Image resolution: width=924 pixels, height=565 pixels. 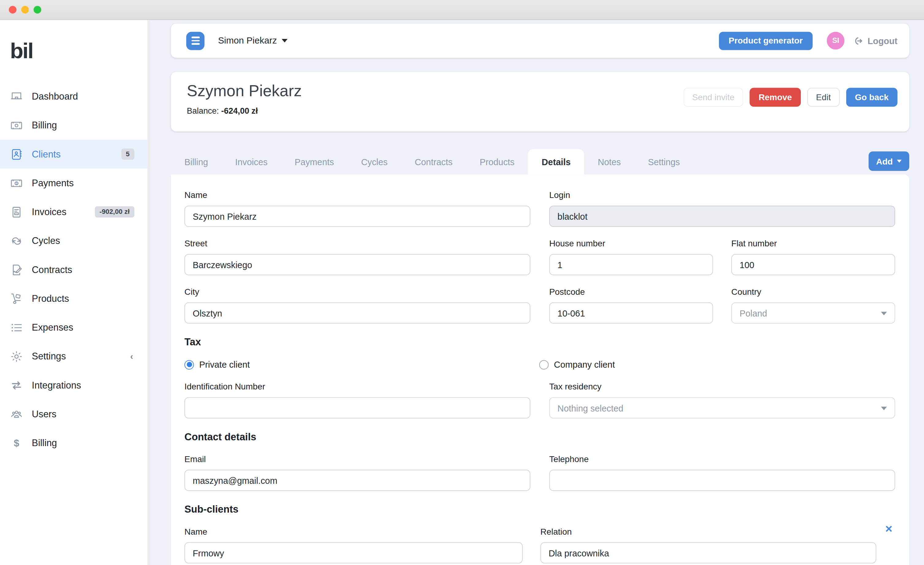 What do you see at coordinates (357, 480) in the screenshot?
I see `email-input` at bounding box center [357, 480].